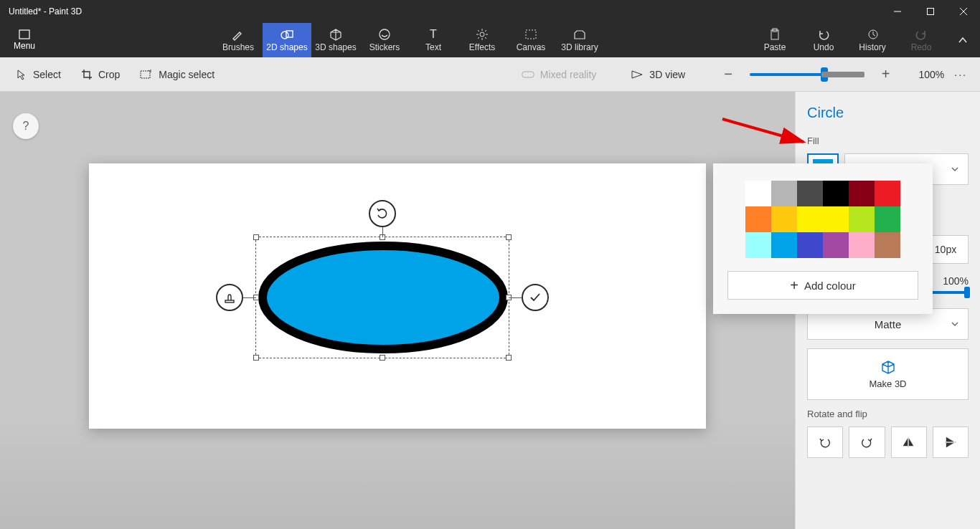  Describe the element at coordinates (535, 297) in the screenshot. I see `check-icon` at that location.